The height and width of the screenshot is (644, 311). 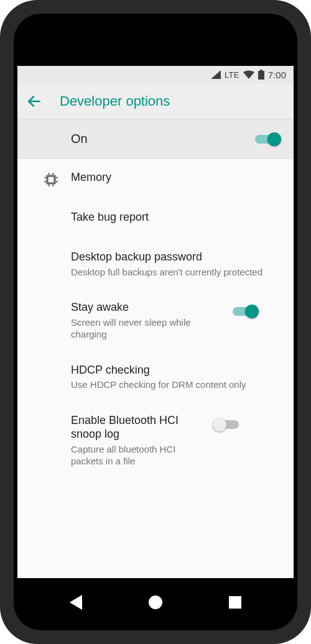 I want to click on nav-home-circle-icon, so click(x=156, y=602).